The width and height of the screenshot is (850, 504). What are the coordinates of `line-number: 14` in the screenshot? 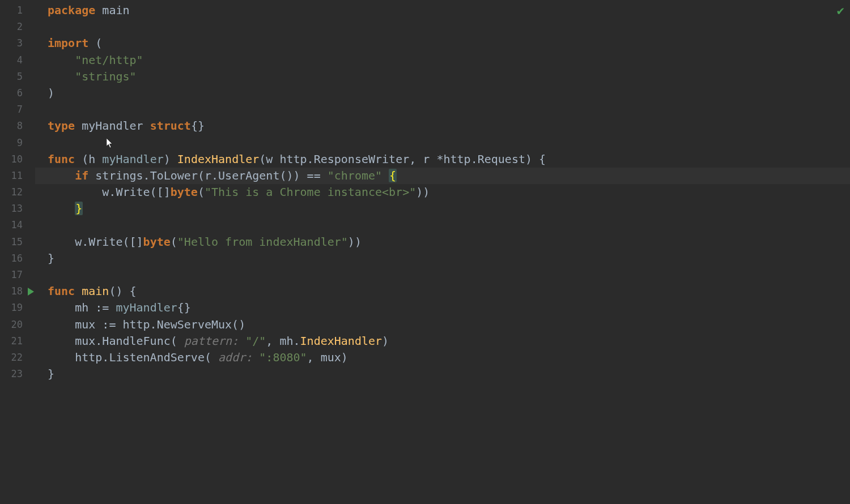 It's located at (18, 225).